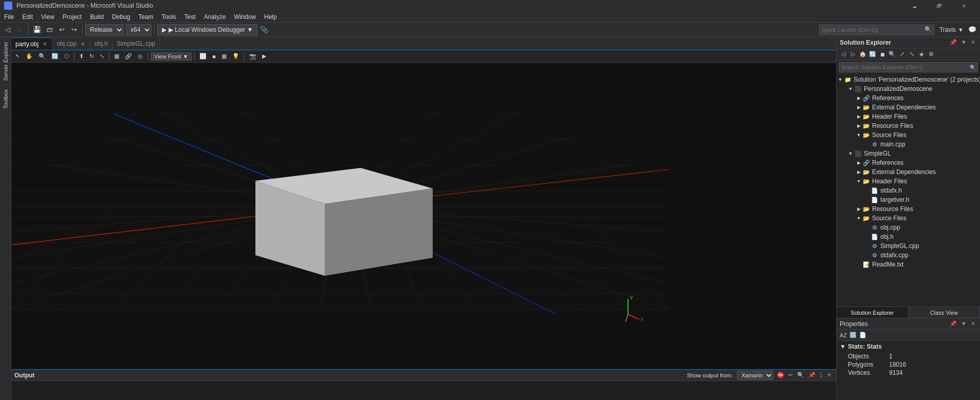 The width and height of the screenshot is (980, 400). Describe the element at coordinates (136, 44) in the screenshot. I see `tab-SimpleGL-cpp: SimpleGL.cpp` at that location.